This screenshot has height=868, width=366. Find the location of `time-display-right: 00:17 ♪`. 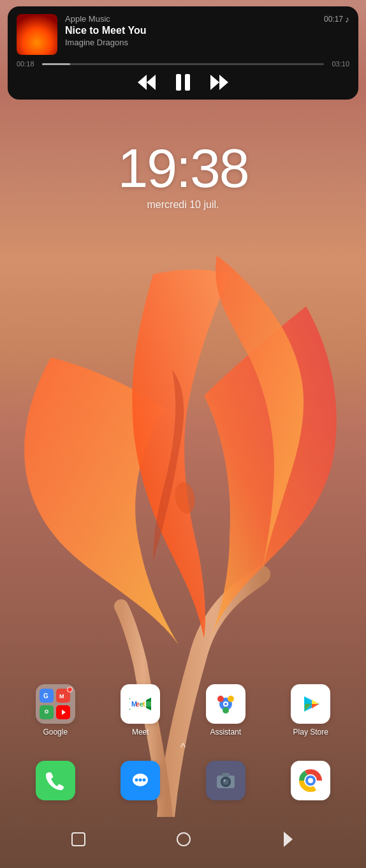

time-display-right: 00:17 ♪ is located at coordinates (337, 19).